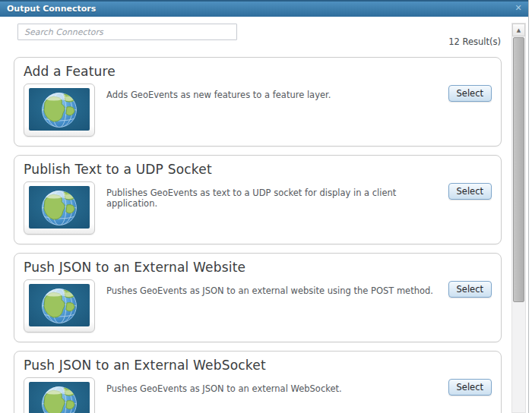 The height and width of the screenshot is (413, 532). I want to click on connector-description: Publishes GeoEvents as text to a UDP soc…, so click(270, 208).